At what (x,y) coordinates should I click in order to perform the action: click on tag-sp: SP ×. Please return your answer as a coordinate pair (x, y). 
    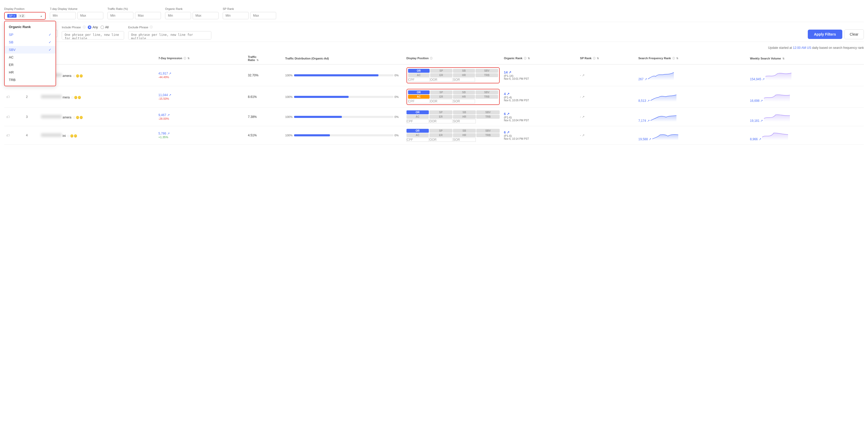
    Looking at the image, I should click on (12, 16).